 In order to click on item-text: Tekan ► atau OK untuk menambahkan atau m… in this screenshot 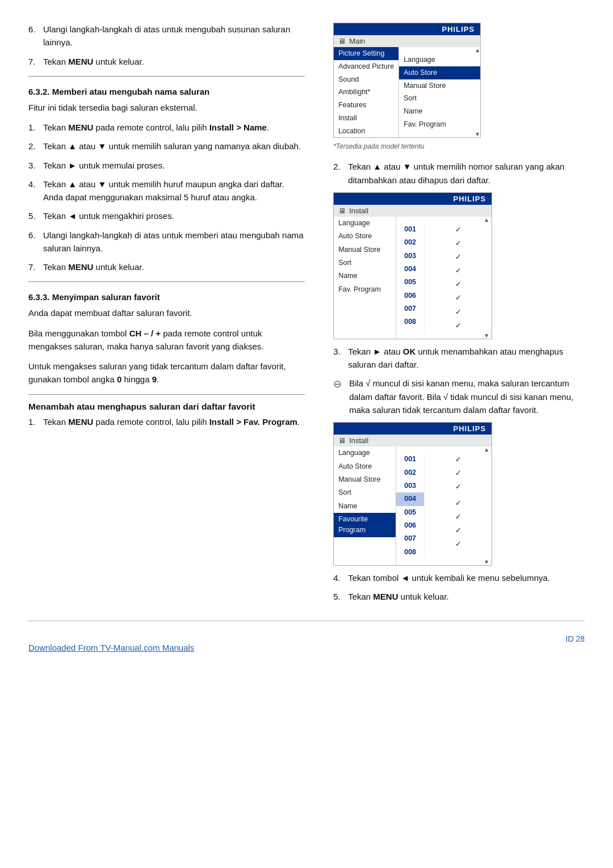, I will do `click(467, 359)`.